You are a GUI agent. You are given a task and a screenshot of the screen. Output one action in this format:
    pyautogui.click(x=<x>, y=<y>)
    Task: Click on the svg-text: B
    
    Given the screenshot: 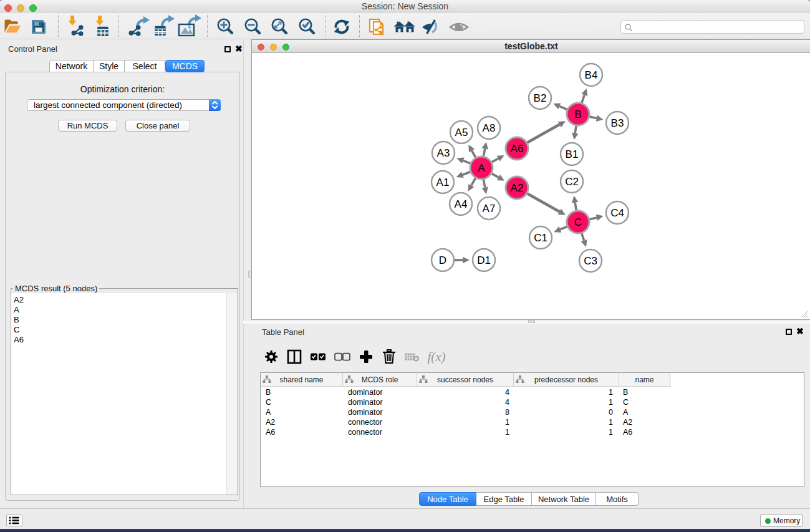 What is the action you would take?
    pyautogui.click(x=577, y=115)
    